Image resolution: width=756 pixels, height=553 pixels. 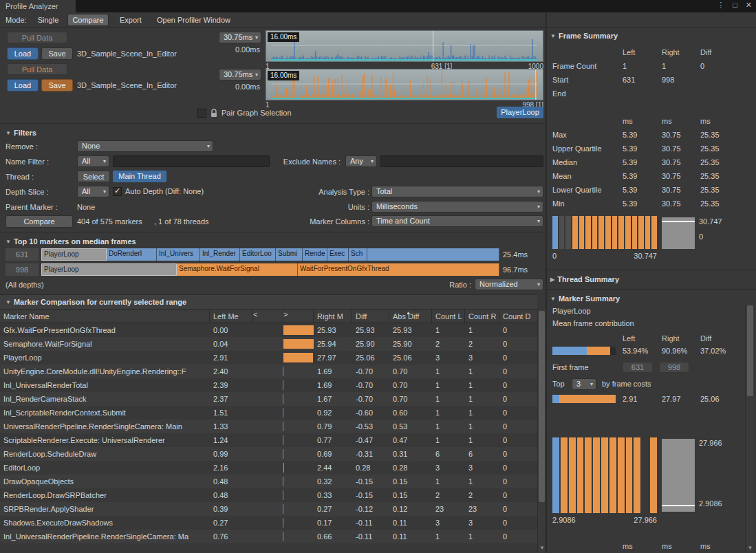 I want to click on table-row: UnityEngine.CoreModule.dll!UnityEngine.R…, so click(x=268, y=371).